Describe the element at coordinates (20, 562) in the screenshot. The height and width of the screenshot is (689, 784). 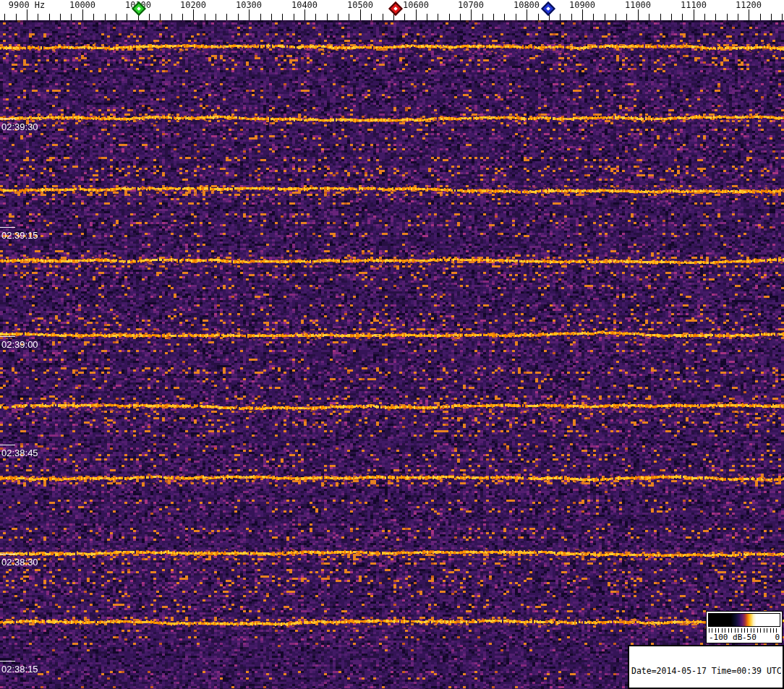
I see `time-label-text: 02:38:30` at that location.